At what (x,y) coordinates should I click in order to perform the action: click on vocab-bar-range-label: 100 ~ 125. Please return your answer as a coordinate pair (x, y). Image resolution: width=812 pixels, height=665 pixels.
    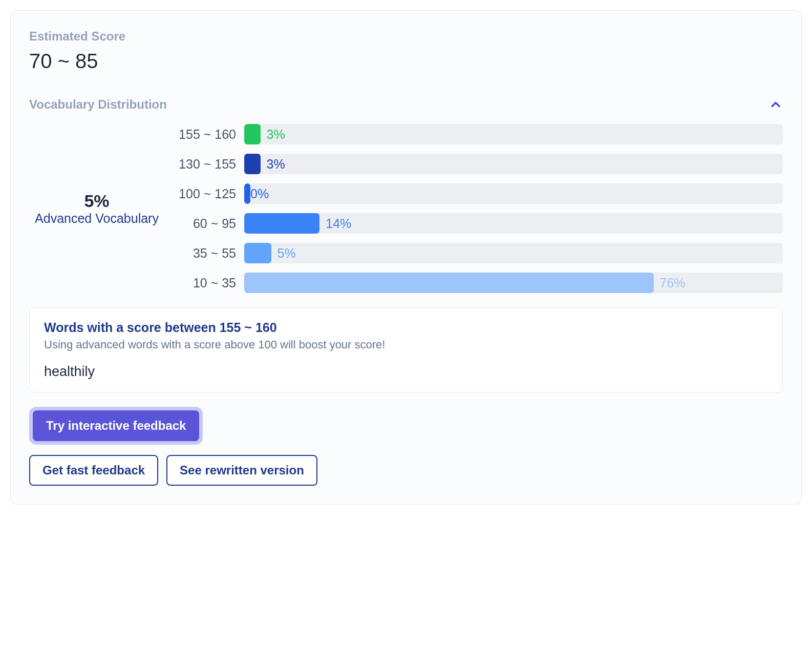
    Looking at the image, I should click on (208, 194).